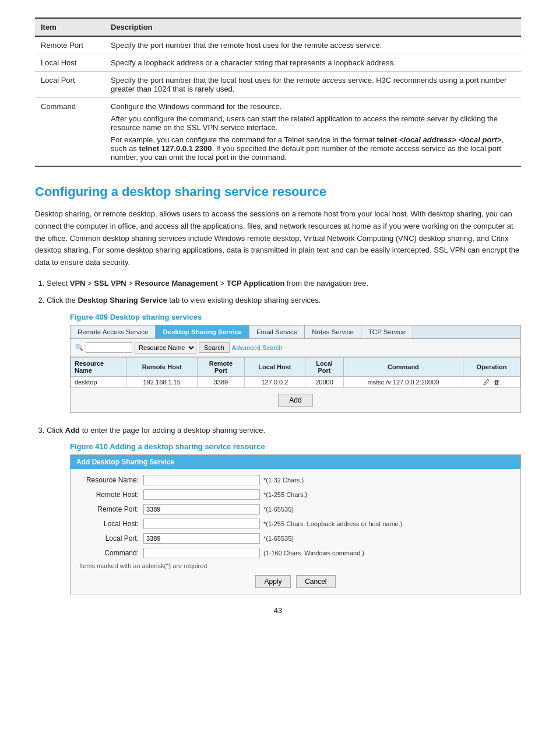  I want to click on cell-operation: 🖊 🗑, so click(491, 382).